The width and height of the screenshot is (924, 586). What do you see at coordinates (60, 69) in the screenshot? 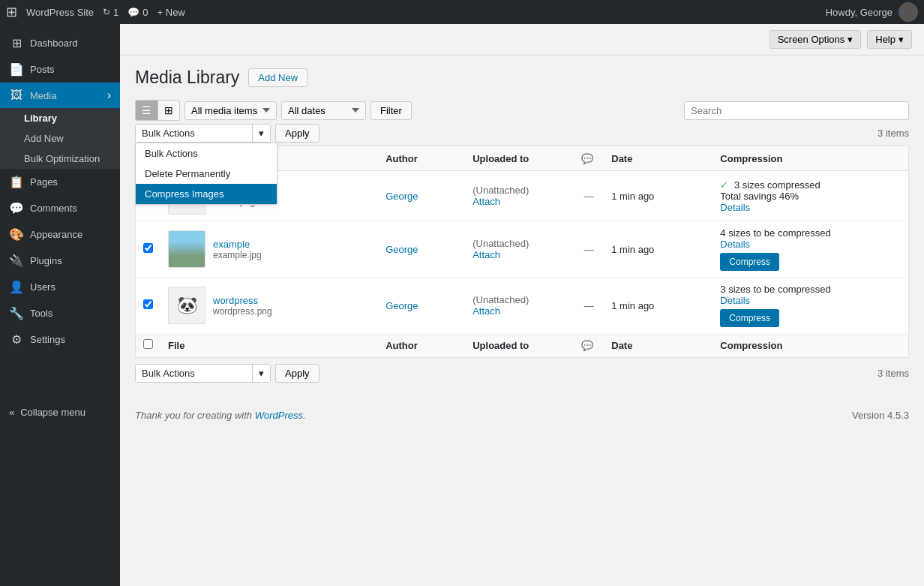
I see `sidebar-item-posts: 📄 Posts` at bounding box center [60, 69].